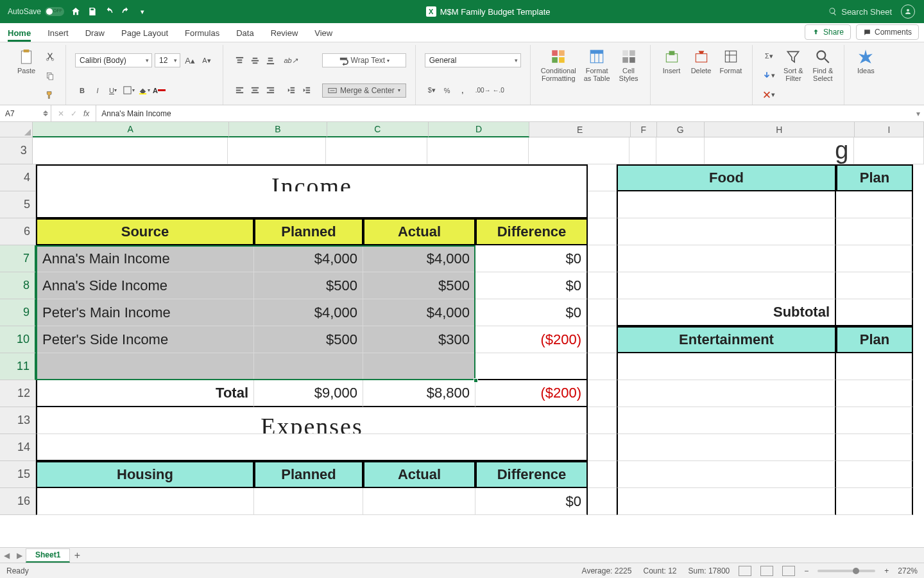 This screenshot has height=578, width=924. What do you see at coordinates (126, 12) in the screenshot?
I see `redo-icon` at bounding box center [126, 12].